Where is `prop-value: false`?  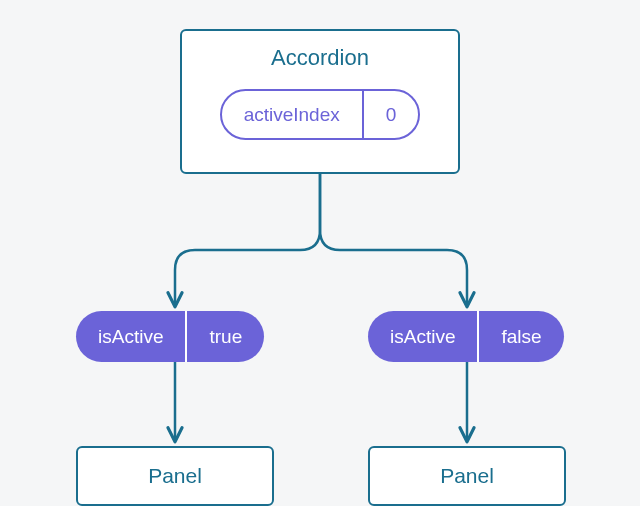 prop-value: false is located at coordinates (520, 336).